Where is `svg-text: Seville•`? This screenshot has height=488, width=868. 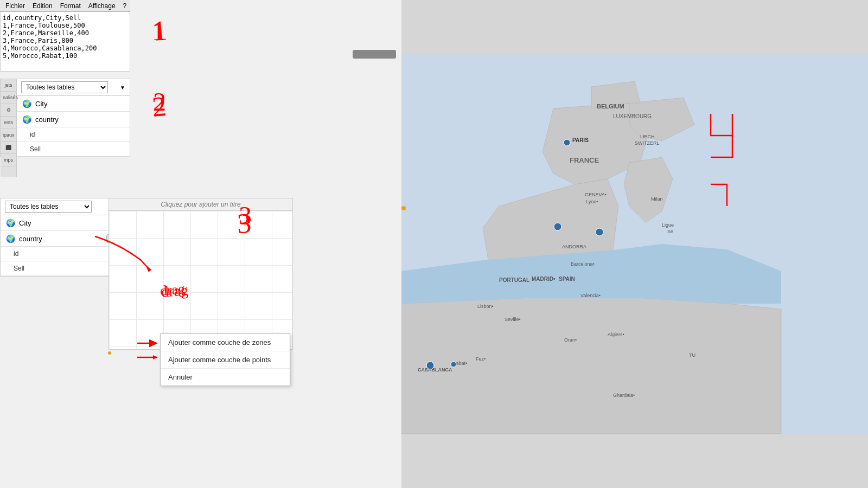
svg-text: Seville• is located at coordinates (513, 319).